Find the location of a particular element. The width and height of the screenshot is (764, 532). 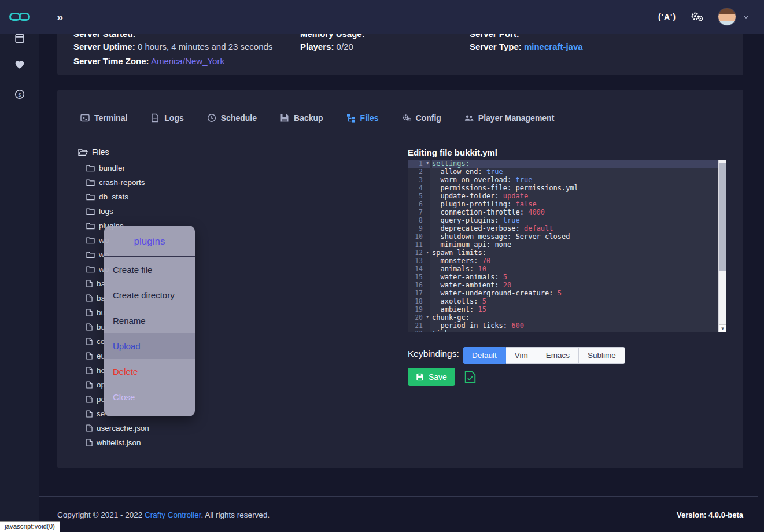

save-button-label: Save is located at coordinates (438, 377).